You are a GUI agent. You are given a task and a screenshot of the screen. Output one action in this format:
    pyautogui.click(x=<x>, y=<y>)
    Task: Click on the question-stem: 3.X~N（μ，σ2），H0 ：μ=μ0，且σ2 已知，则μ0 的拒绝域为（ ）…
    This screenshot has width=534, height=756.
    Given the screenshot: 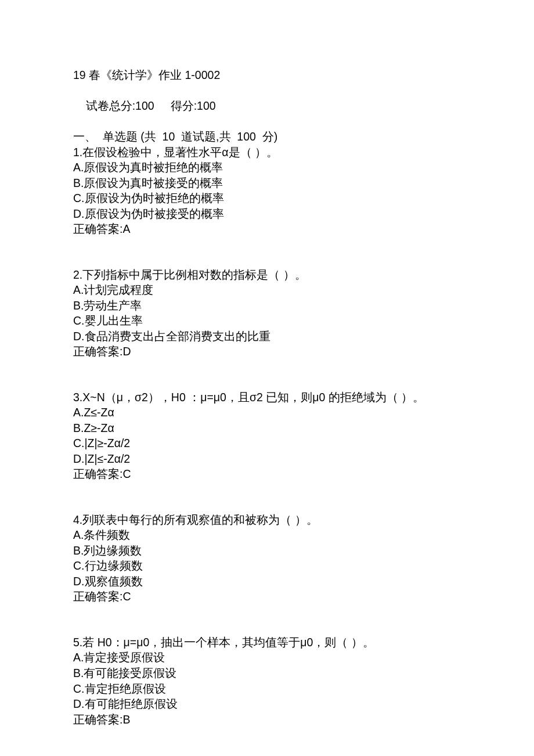 What is the action you would take?
    pyautogui.click(x=270, y=397)
    